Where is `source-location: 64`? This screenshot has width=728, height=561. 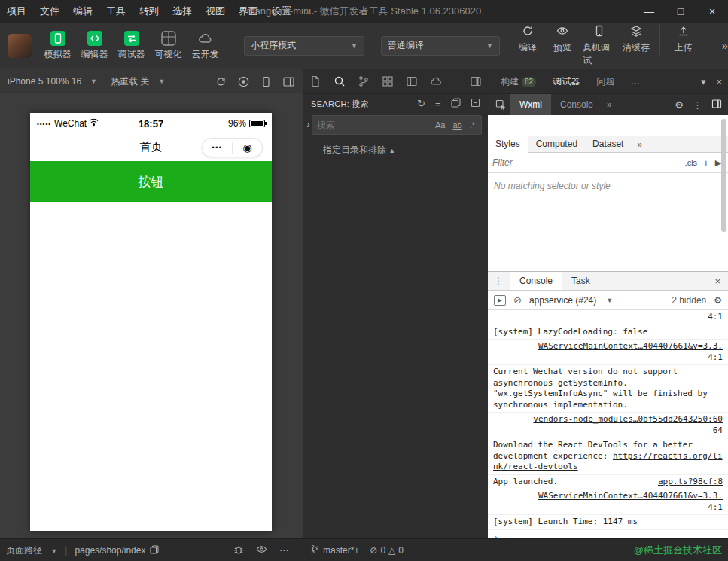 source-location: 64 is located at coordinates (608, 431).